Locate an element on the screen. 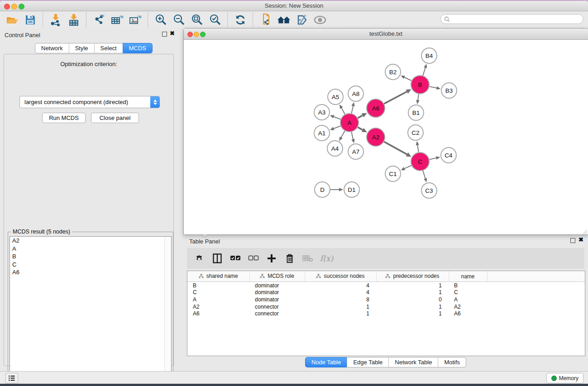 This screenshot has height=386, width=588. column-header-shared-name: shared name is located at coordinates (218, 276).